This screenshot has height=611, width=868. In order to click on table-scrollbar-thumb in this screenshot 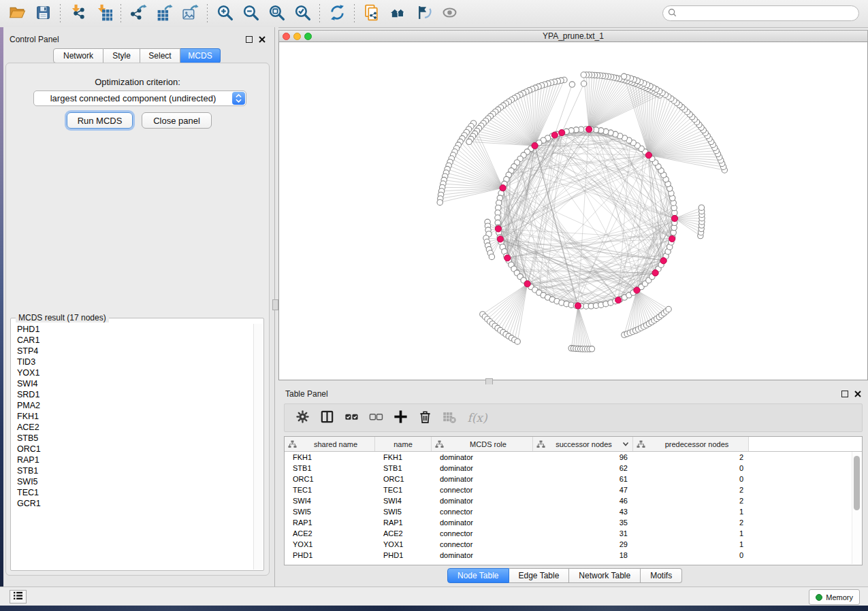, I will do `click(856, 483)`.